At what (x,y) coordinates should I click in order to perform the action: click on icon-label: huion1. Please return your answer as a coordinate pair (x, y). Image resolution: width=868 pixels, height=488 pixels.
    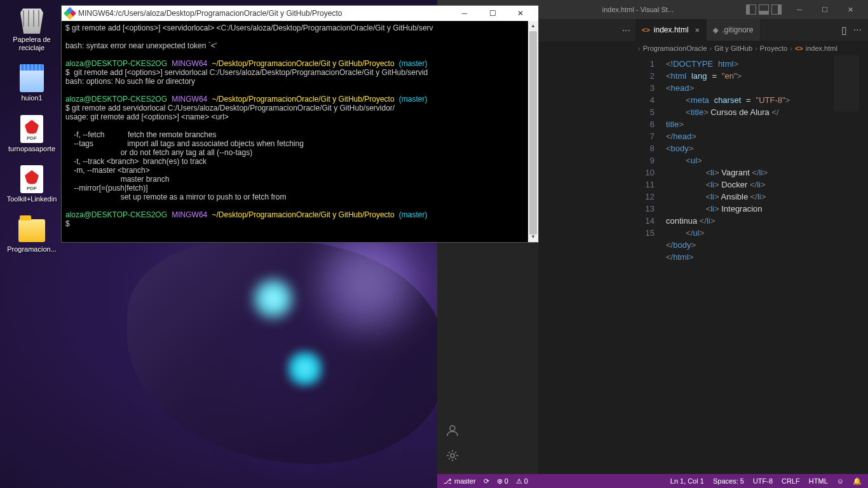
    Looking at the image, I should click on (32, 98).